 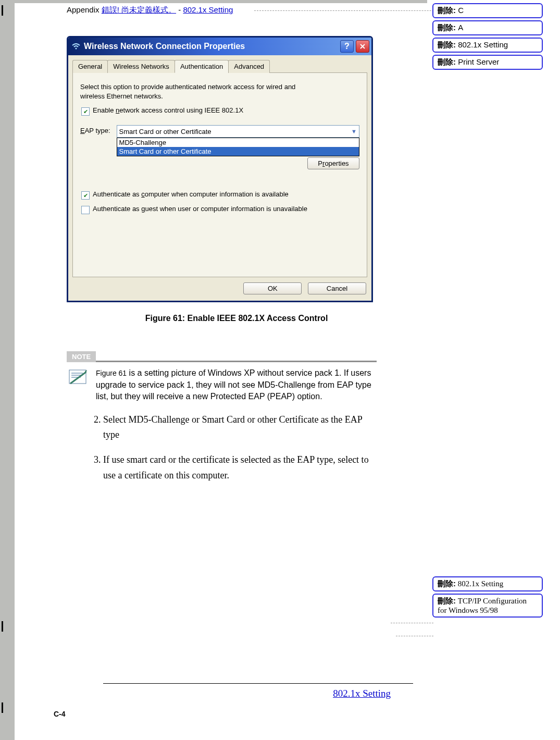 I want to click on step-list: Select MD5-Challenge or Smart Card or ot…, so click(x=236, y=448).